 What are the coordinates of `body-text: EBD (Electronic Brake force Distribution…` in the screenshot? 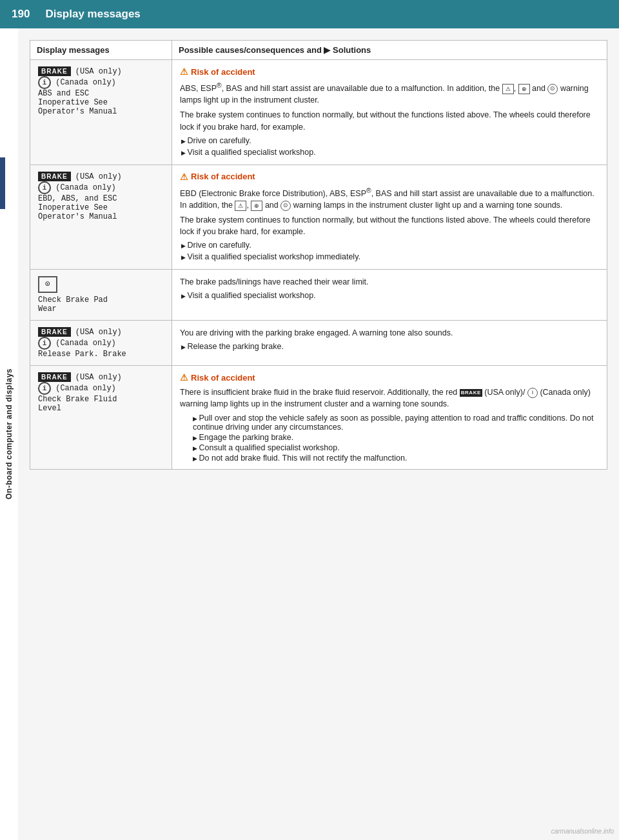 It's located at (389, 199).